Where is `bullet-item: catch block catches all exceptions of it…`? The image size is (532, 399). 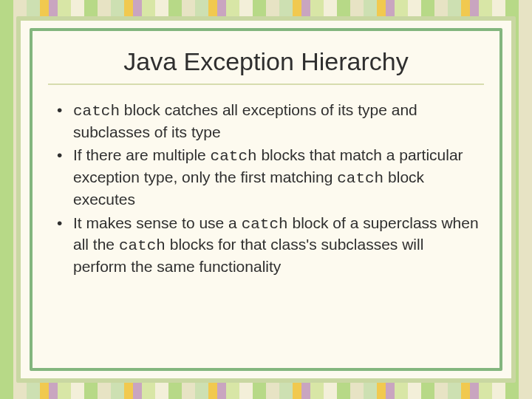 bullet-item: catch block catches all exceptions of it… is located at coordinates (268, 121).